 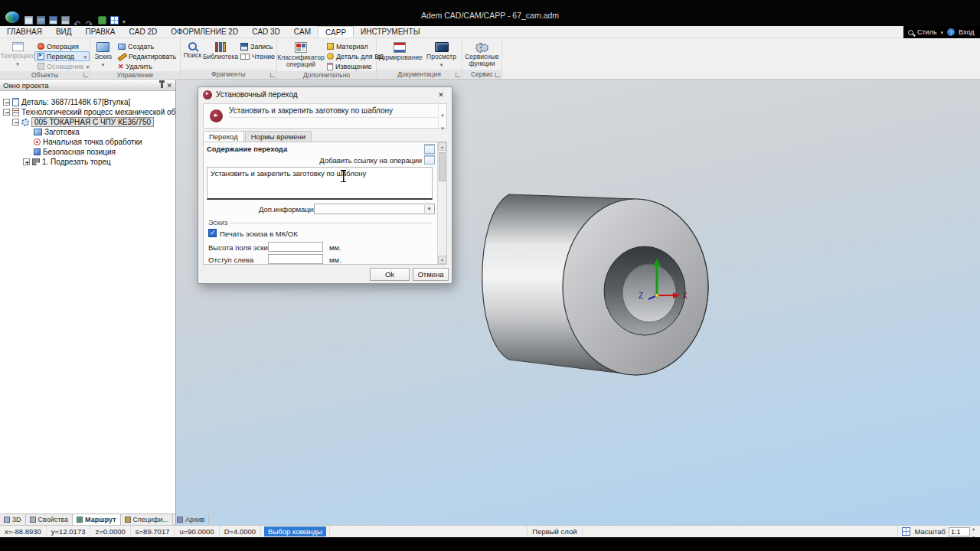 What do you see at coordinates (204, 32) in the screenshot?
I see `tab-oformlenie2d: ОФОРМЛЕНИЕ 2D` at bounding box center [204, 32].